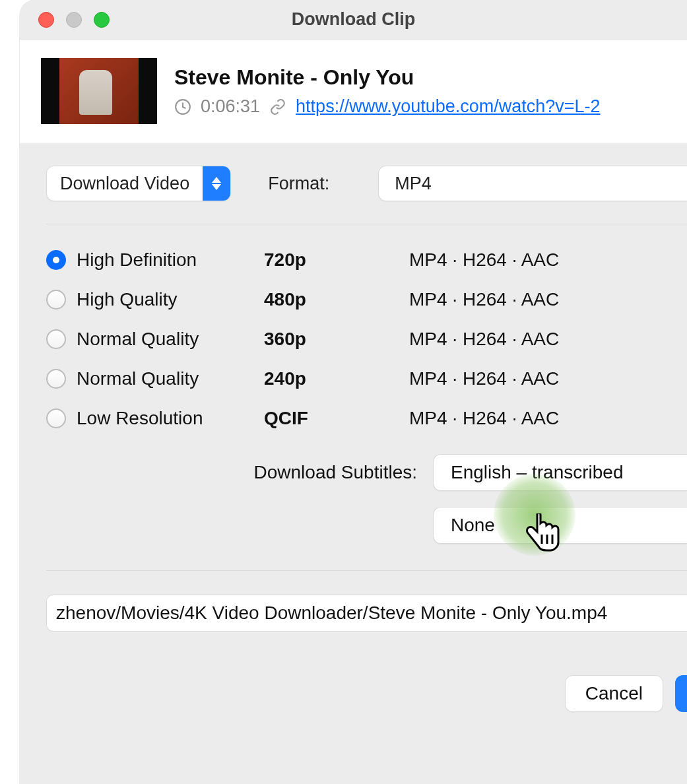  I want to click on cancel-button: Cancel, so click(614, 694).